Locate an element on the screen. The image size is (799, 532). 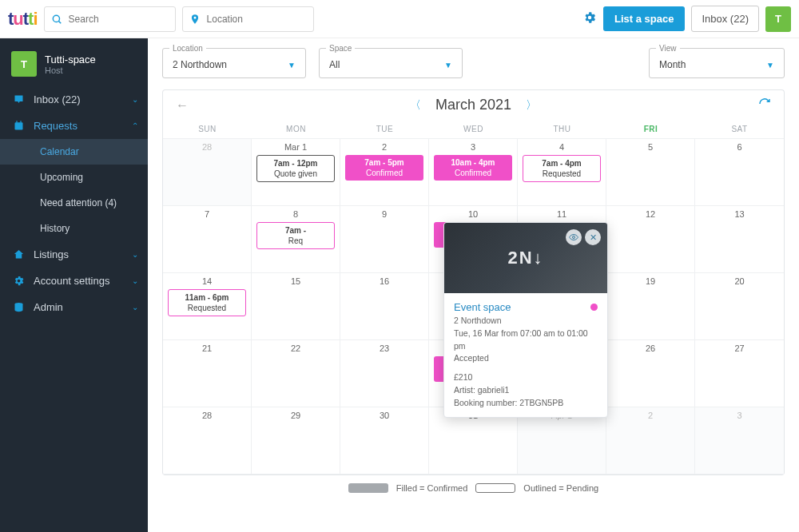
calendar-cell: 12 is located at coordinates (650, 240).